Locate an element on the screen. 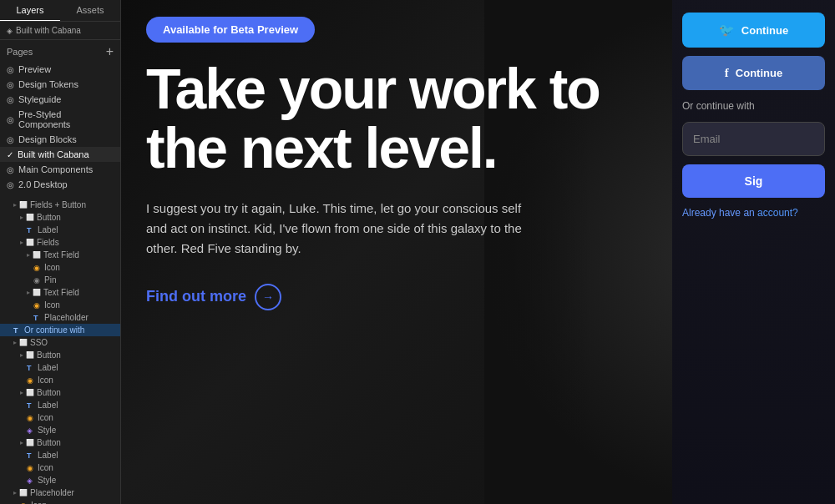  layer-label: SSO is located at coordinates (38, 342).